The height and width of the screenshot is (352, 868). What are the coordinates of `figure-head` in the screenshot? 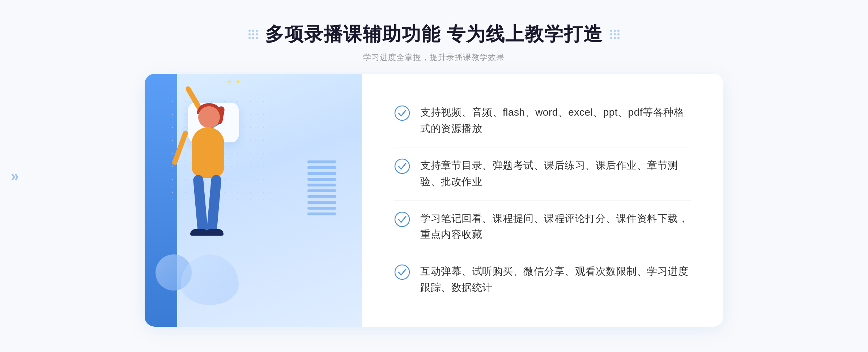 It's located at (209, 117).